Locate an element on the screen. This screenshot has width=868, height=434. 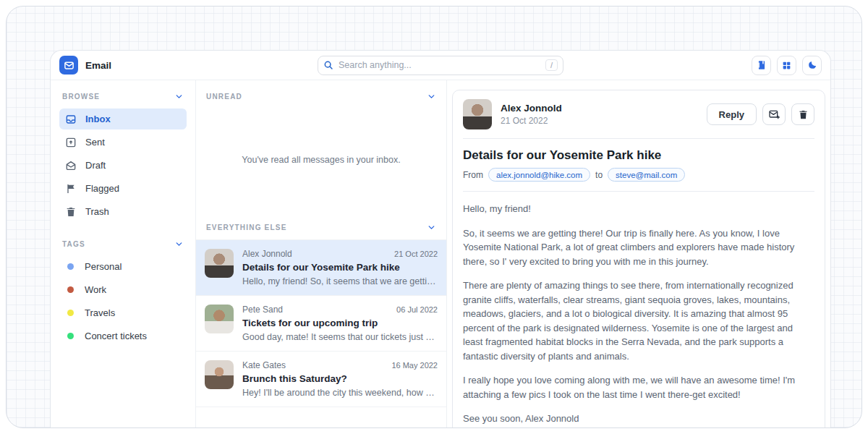
notebook-icon is located at coordinates (762, 65).